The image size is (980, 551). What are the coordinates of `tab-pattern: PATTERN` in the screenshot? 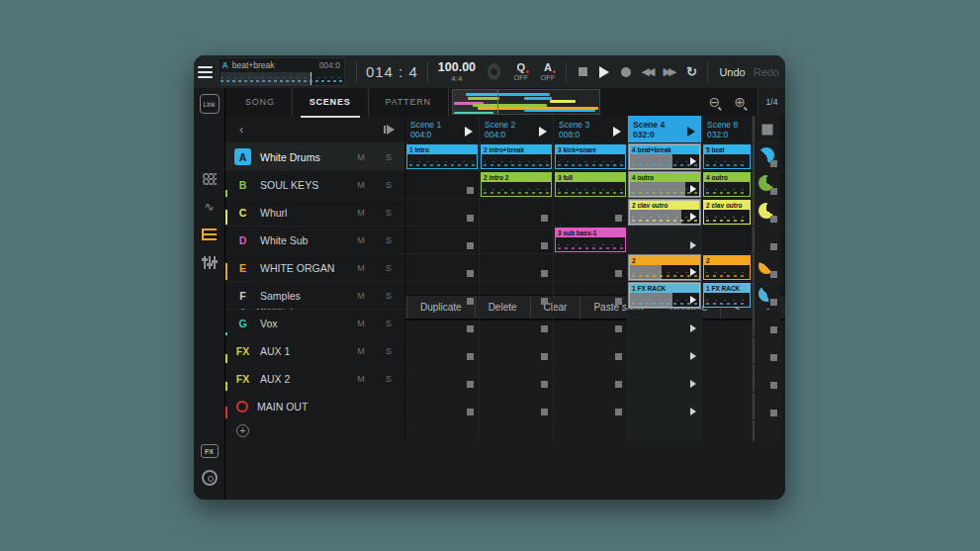 It's located at (409, 102).